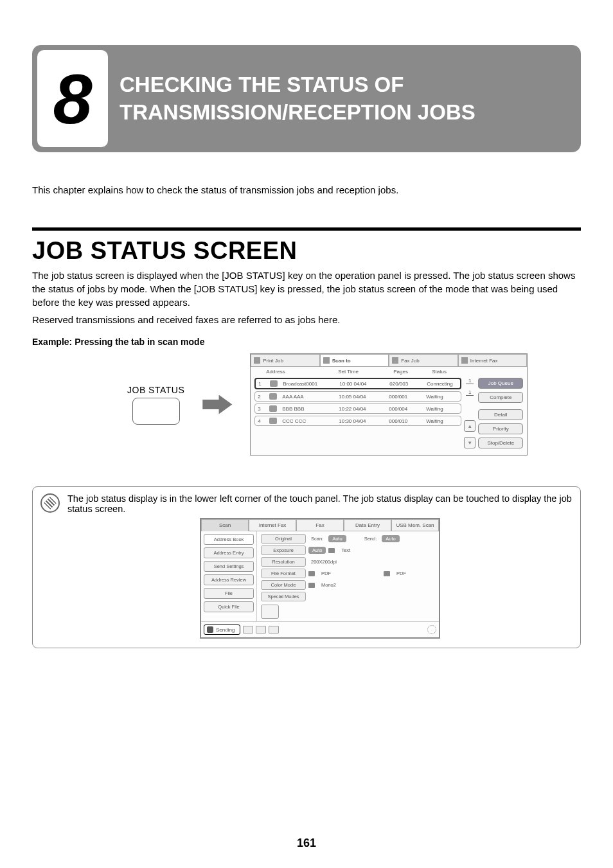 The width and height of the screenshot is (613, 868). What do you see at coordinates (308, 409) in the screenshot?
I see `job-address: BBB BBB` at bounding box center [308, 409].